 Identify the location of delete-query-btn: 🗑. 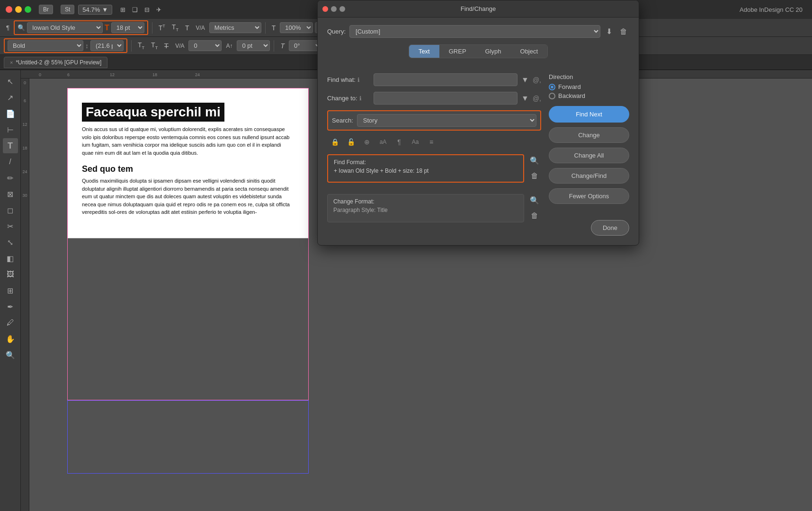
(624, 32).